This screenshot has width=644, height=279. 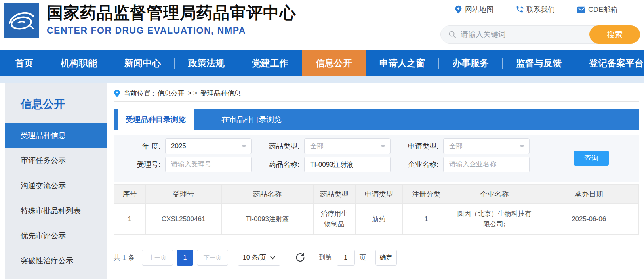 I want to click on apply-type-select: 全部, so click(x=486, y=146).